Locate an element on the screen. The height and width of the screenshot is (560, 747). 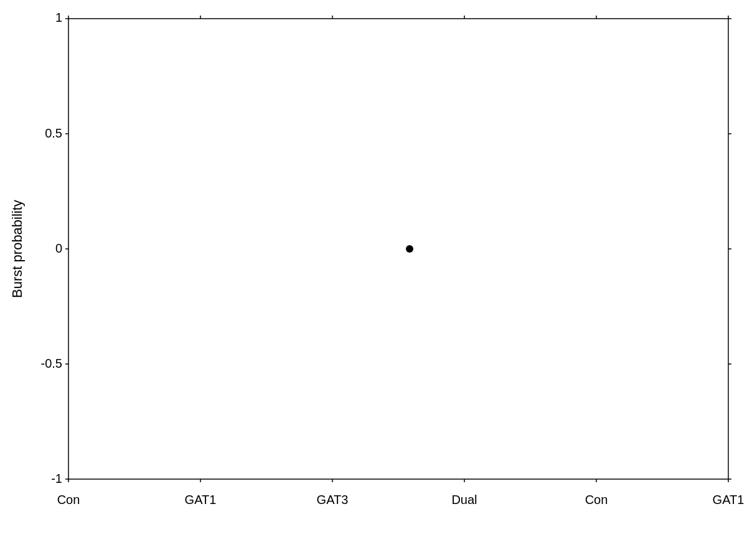
xlabel-dual: Dual is located at coordinates (464, 500).